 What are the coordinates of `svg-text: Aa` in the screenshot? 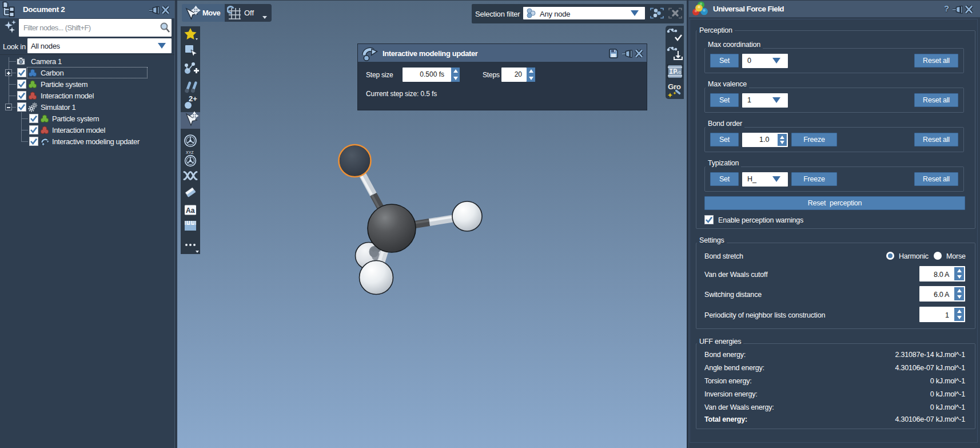 It's located at (190, 211).